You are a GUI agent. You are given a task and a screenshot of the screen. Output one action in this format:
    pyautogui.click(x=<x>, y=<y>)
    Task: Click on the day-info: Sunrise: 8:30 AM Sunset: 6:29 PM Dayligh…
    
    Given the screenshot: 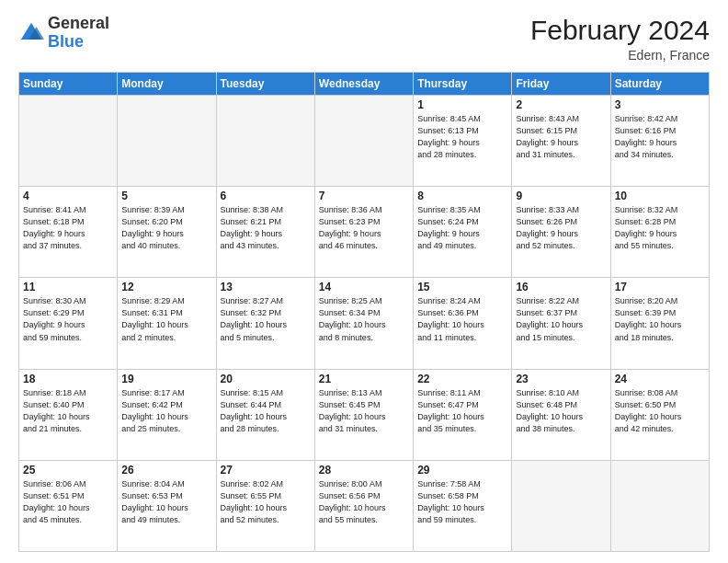 What is the action you would take?
    pyautogui.click(x=68, y=319)
    